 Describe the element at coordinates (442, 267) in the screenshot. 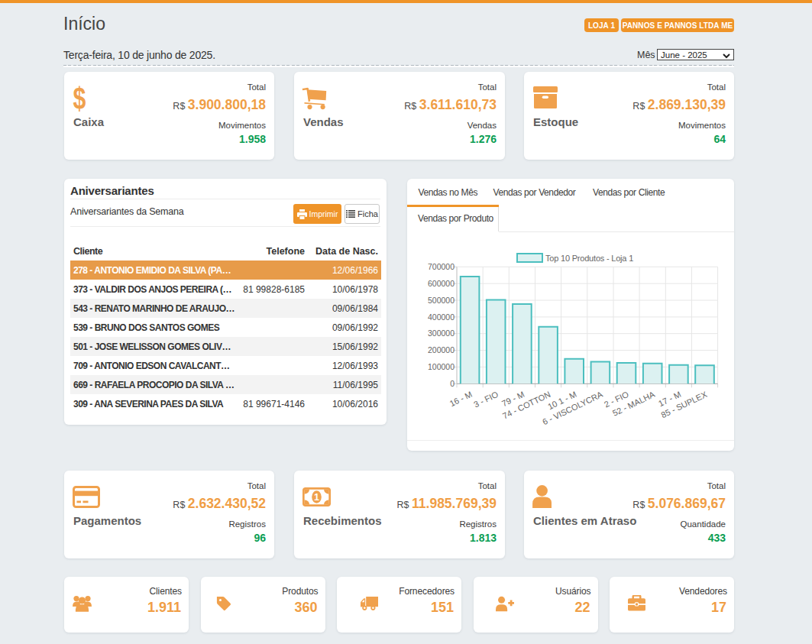

I see `svg-text: 700000` at that location.